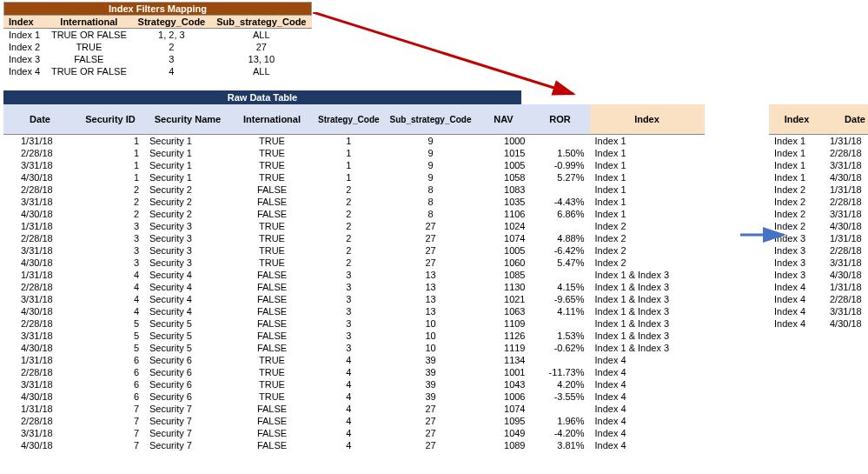 This screenshot has width=868, height=474. What do you see at coordinates (354, 360) in the screenshot?
I see `raw-row: 1/31/186Security 6TRUE4391134Index 4` at bounding box center [354, 360].